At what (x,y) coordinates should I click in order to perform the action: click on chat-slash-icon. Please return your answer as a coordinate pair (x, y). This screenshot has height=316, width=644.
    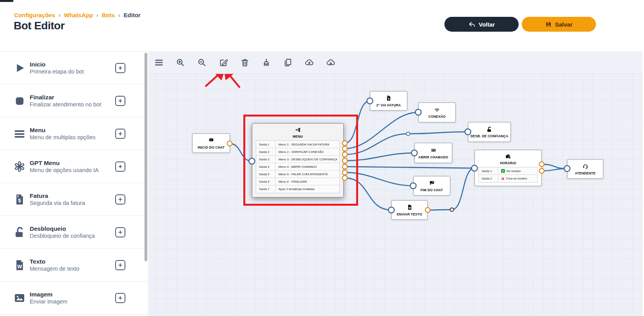
    Looking at the image, I should click on (432, 183).